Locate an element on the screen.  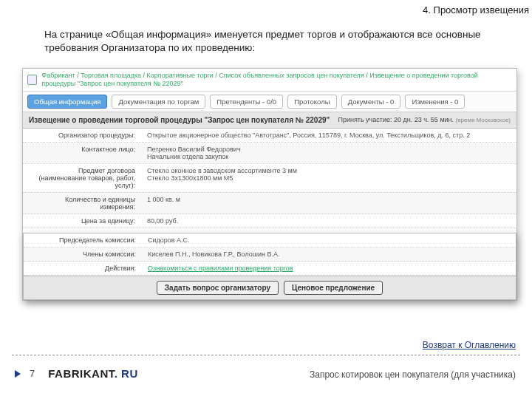
notice-title: Извещение о проведении торговой процедур… is located at coordinates (179, 120).